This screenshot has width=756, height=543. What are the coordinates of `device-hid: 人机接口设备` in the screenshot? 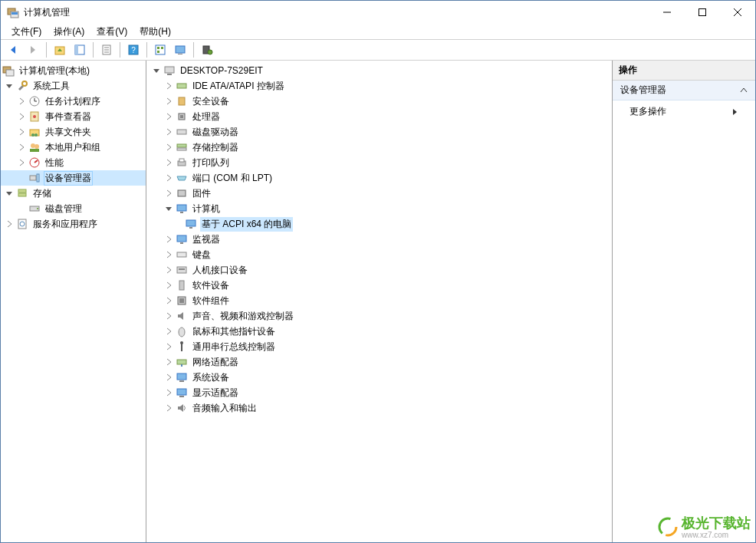 It's located at (379, 270).